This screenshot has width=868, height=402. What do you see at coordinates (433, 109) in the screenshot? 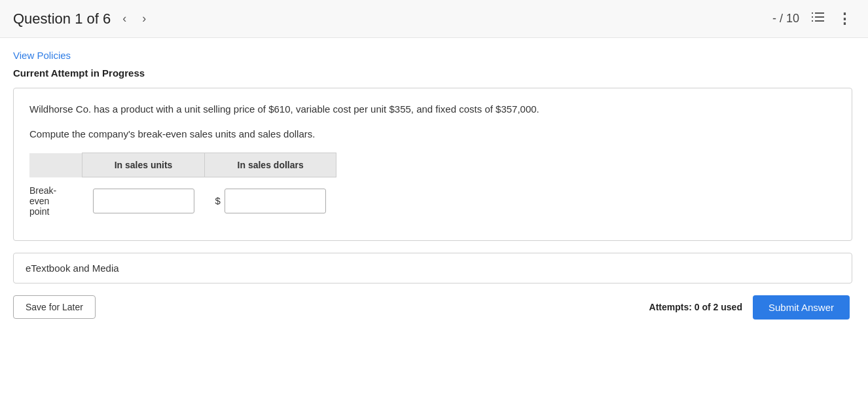
I see `question-line1: Wildhorse Co. has a product with a unit …` at bounding box center [433, 109].